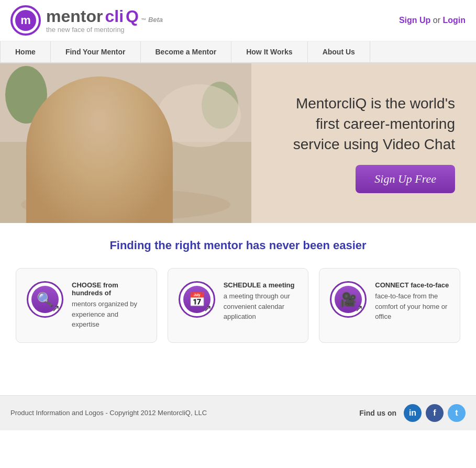 Image resolution: width=476 pixels, height=468 pixels. Describe the element at coordinates (415, 20) in the screenshot. I see `signup-link: Sign Up` at that location.